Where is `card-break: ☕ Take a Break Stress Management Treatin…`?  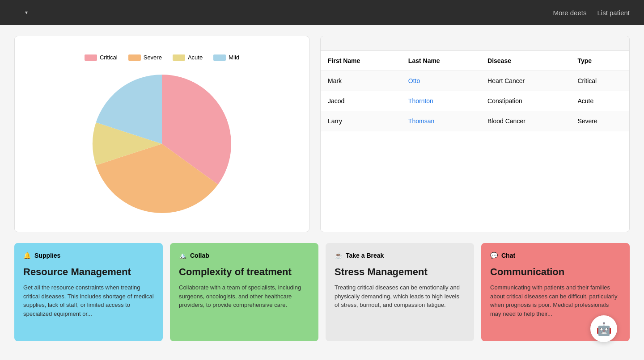 card-break: ☕ Take a Break Stress Management Treatin… is located at coordinates (400, 292).